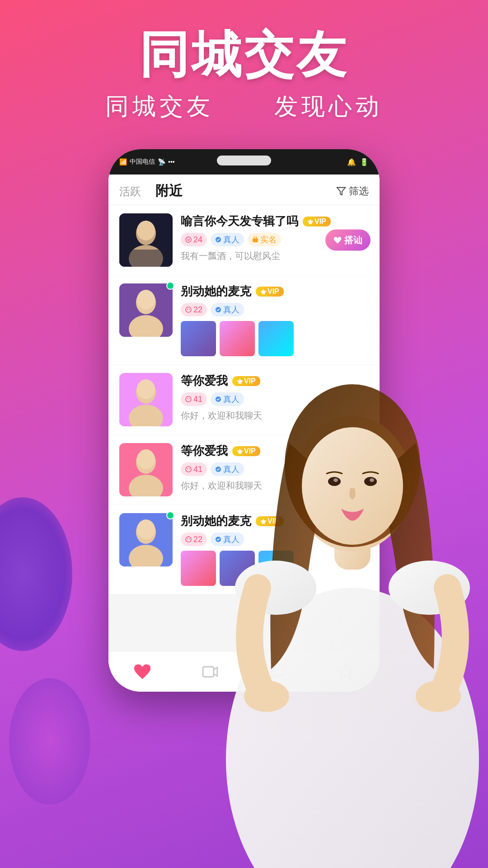 This screenshot has height=868, width=488. I want to click on user-name-row: 喻言你今天发专辑了吗 VIP, so click(275, 222).